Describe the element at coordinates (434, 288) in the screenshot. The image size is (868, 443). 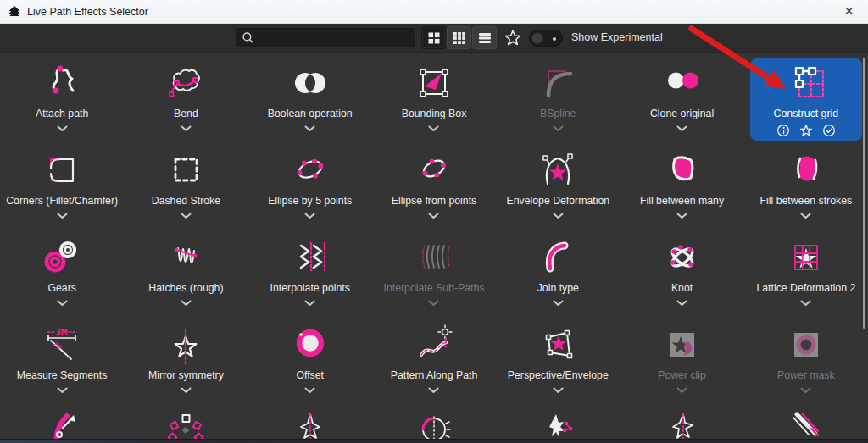
I see `effect-label: Interpolate Sub-Paths` at that location.